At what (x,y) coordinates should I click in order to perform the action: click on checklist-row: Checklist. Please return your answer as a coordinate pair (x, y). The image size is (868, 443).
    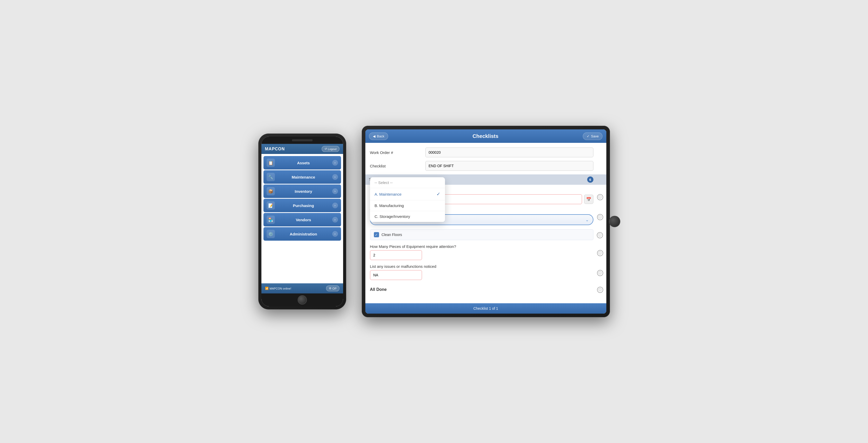
    Looking at the image, I should click on (482, 166).